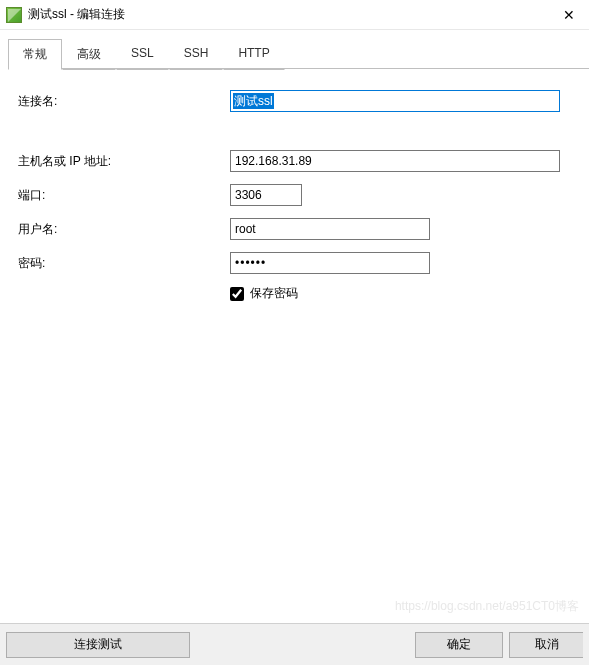 This screenshot has width=589, height=665. Describe the element at coordinates (124, 102) in the screenshot. I see `connection-name-label: 连接名:` at that location.